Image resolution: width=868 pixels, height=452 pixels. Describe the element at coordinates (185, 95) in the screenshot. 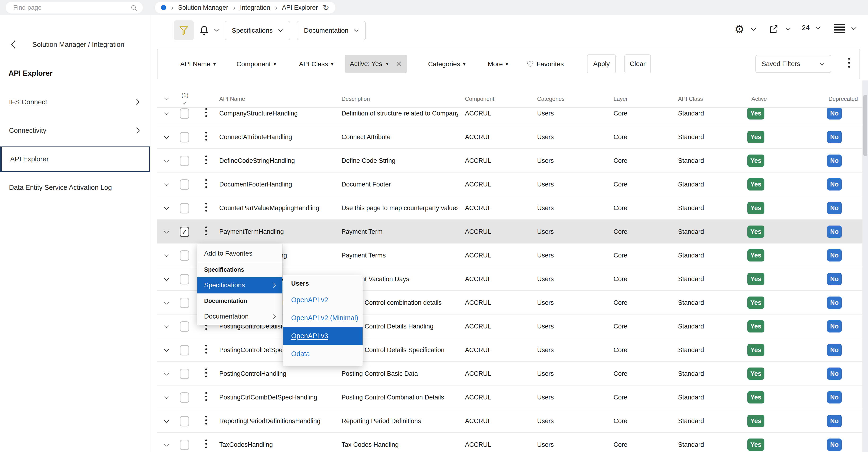

I see `selected-count: (1)` at that location.